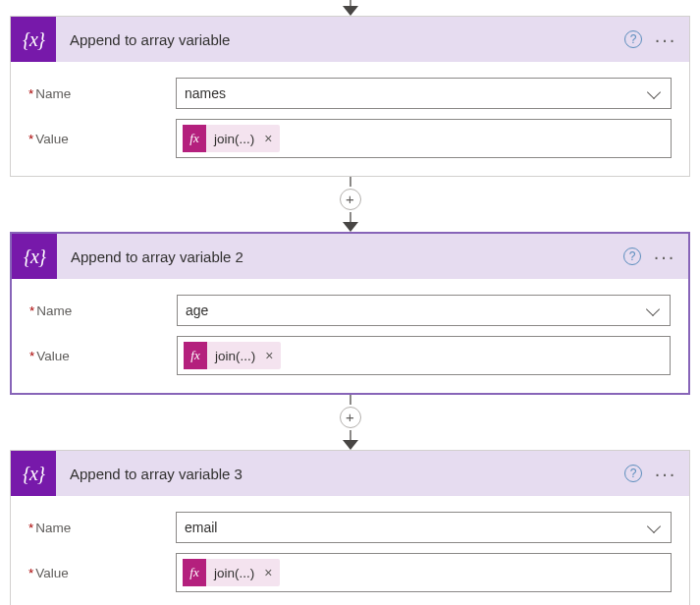 This screenshot has height=605, width=700. I want to click on name-value: names, so click(205, 93).